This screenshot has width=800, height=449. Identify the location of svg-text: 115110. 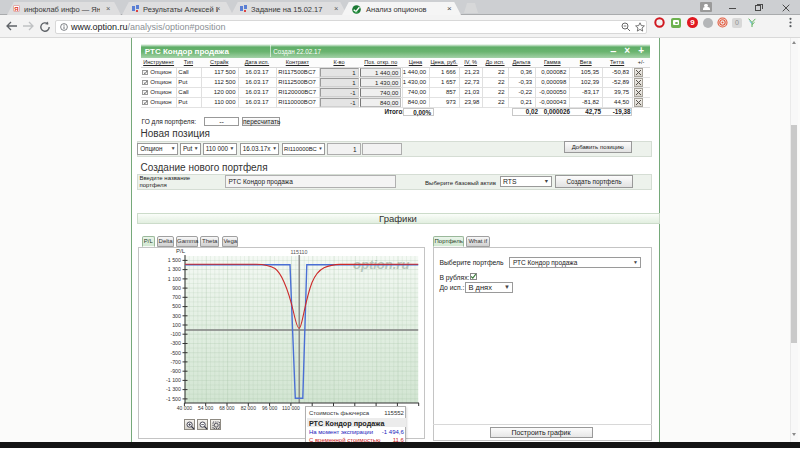
(300, 252).